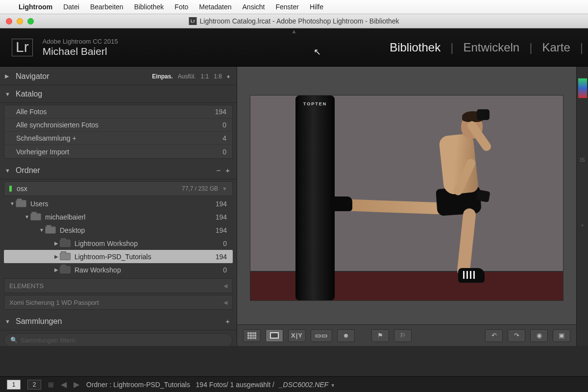 This screenshot has height=392, width=588. I want to click on module-entwickeln: Entwickeln, so click(491, 48).